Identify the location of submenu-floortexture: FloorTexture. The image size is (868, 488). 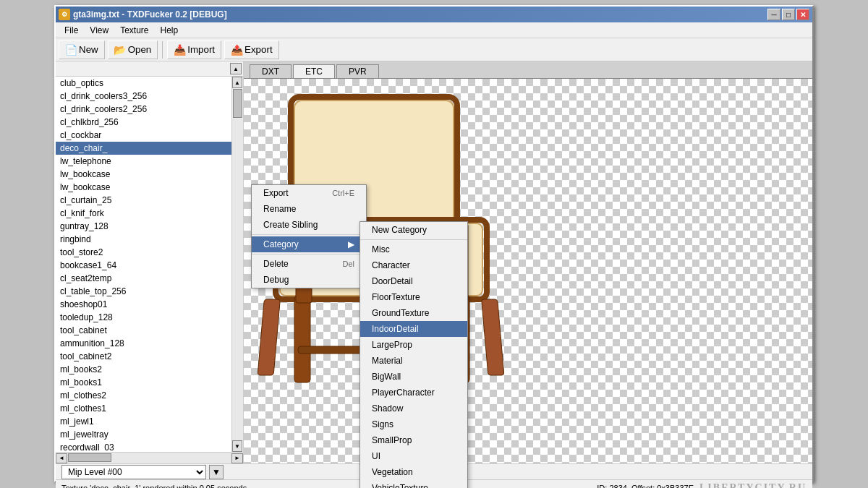
(414, 297).